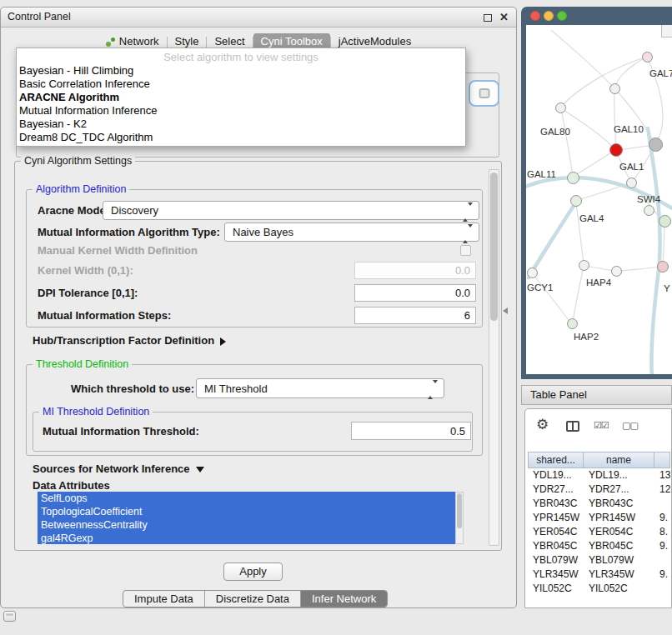 The width and height of the screenshot is (672, 635). Describe the element at coordinates (352, 232) in the screenshot. I see `mi-type-select: Naive Bayes` at that location.